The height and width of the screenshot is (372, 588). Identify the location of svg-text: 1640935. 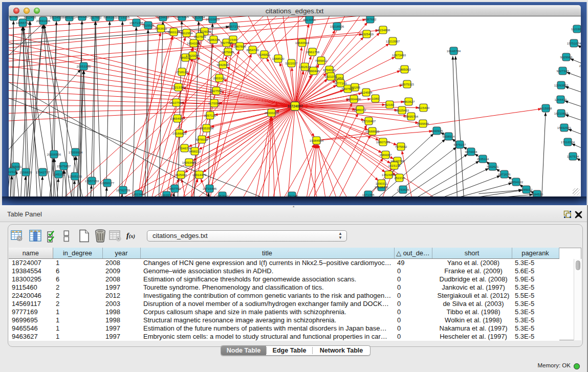
(437, 130).